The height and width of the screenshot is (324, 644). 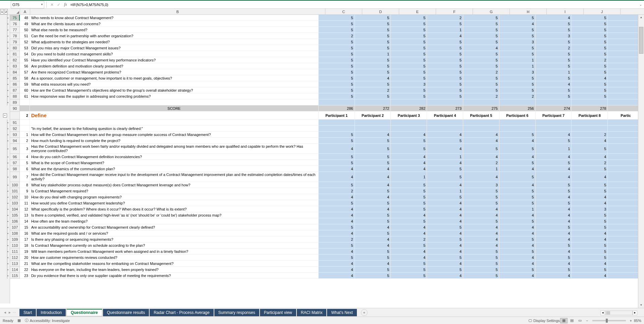 I want to click on column-header-D: D, so click(x=381, y=11).